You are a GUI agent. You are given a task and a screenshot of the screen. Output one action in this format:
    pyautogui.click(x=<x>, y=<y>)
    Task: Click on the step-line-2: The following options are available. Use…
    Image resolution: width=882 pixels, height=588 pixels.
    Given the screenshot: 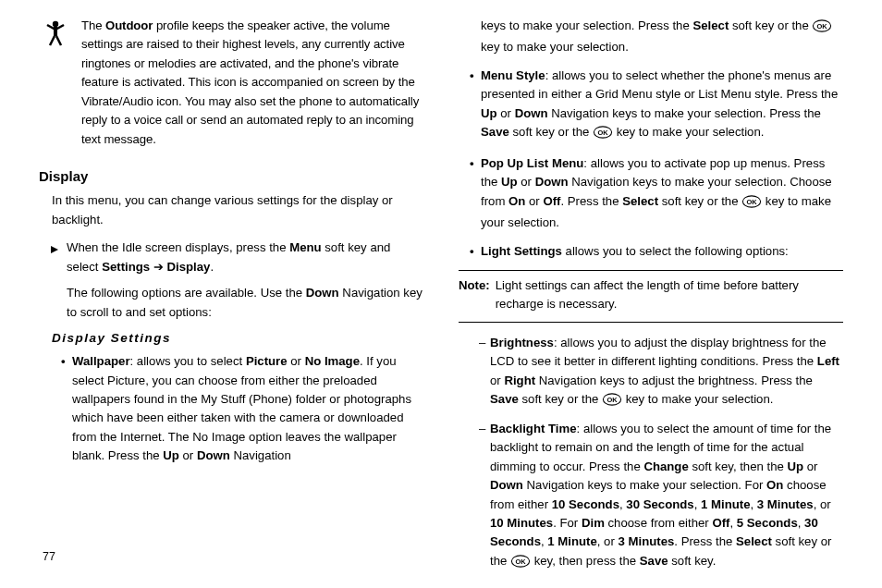 What is the action you would take?
    pyautogui.click(x=245, y=303)
    